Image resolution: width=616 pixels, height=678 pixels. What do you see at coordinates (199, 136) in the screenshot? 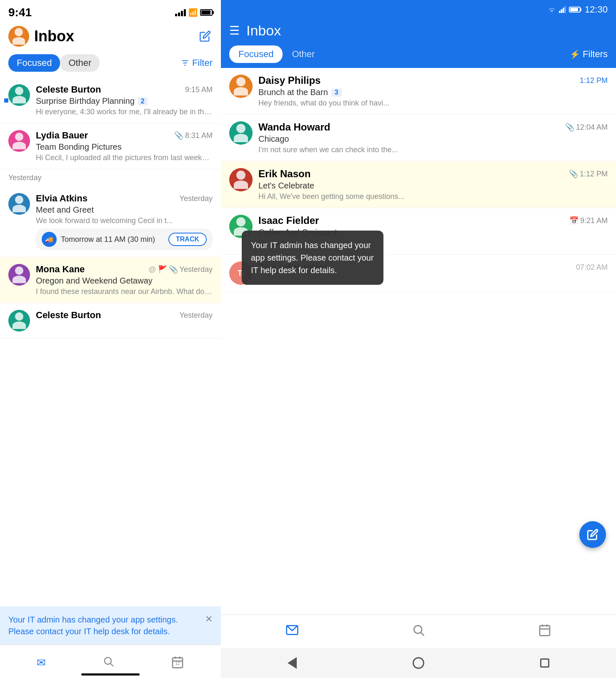
I see `time-lydia: 8:31 AM` at bounding box center [199, 136].